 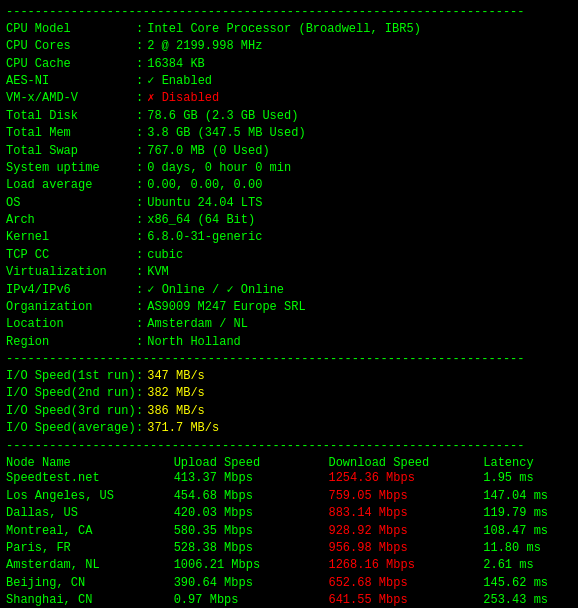 I want to click on tcp-row: TCP CC : cubic, so click(x=289, y=256).